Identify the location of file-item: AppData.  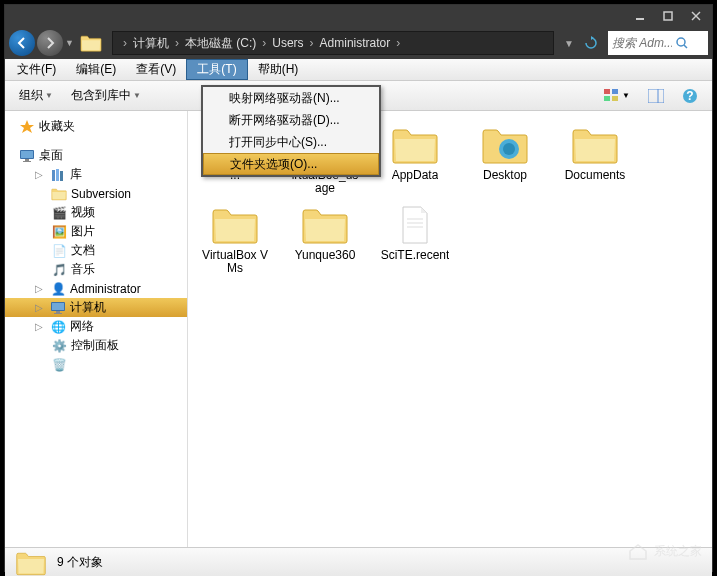
(415, 159).